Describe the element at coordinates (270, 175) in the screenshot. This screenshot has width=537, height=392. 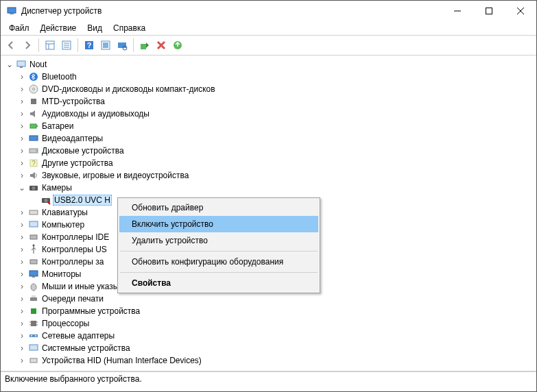
I see `tree-node-sound: ›Звуковые, игровые и видеоустройства` at that location.